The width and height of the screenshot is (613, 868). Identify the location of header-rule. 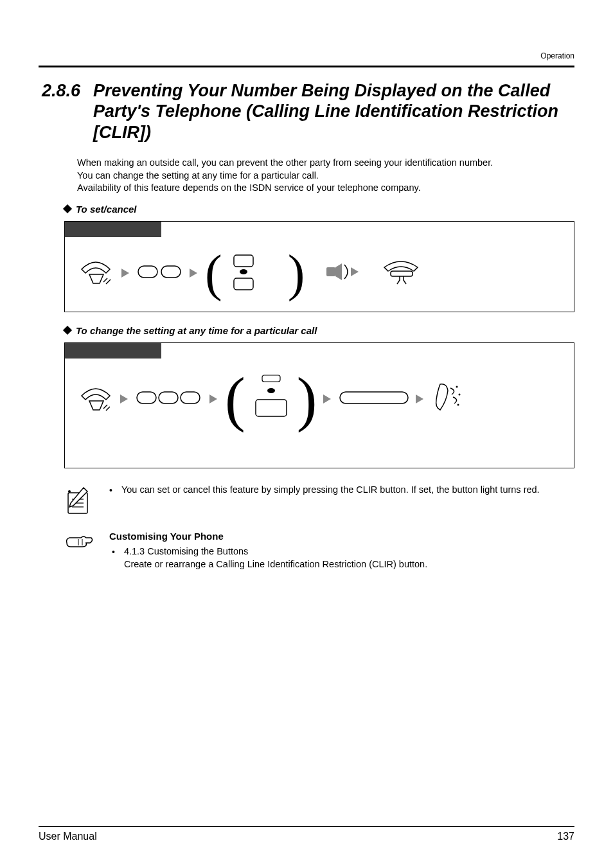
(306, 67).